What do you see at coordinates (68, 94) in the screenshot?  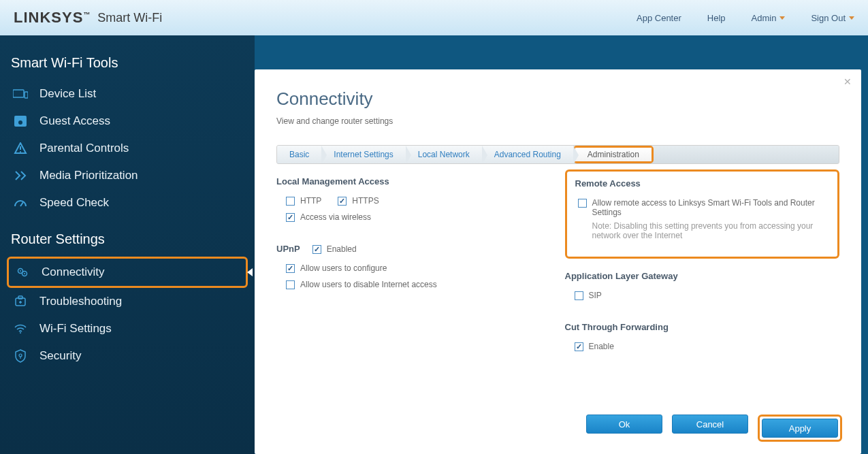 I see `sidebar-item-label: Device List` at bounding box center [68, 94].